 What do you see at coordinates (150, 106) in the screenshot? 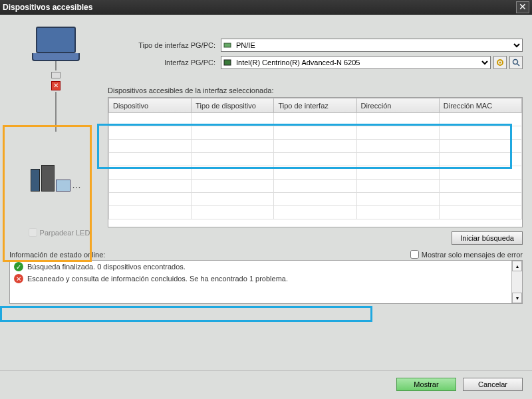
I see `col-device: Dispositivo` at bounding box center [150, 106].